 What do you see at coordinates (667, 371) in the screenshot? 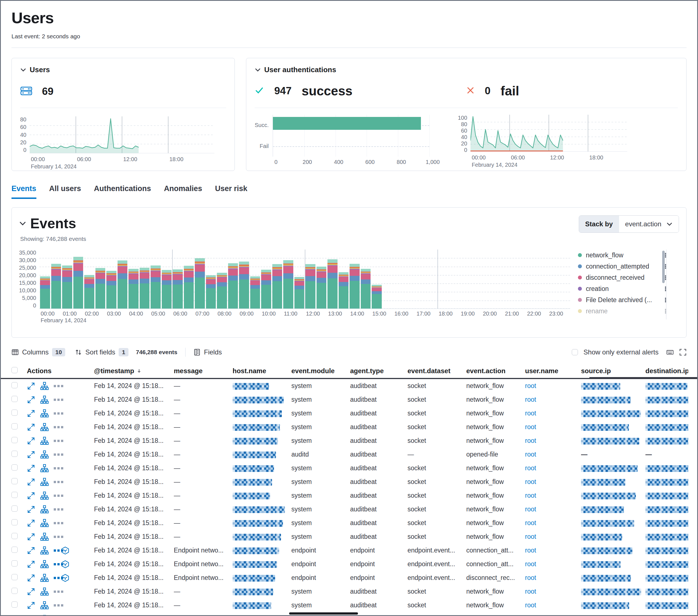
I see `column-header-destinationip: destination.ip` at bounding box center [667, 371].